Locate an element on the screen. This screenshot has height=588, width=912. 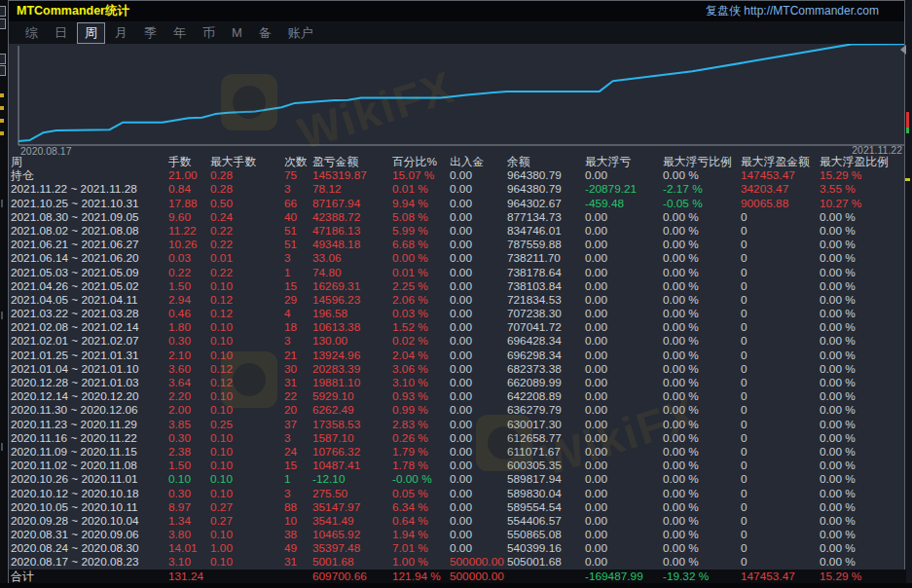
menu-item-1: 综 is located at coordinates (31, 33).